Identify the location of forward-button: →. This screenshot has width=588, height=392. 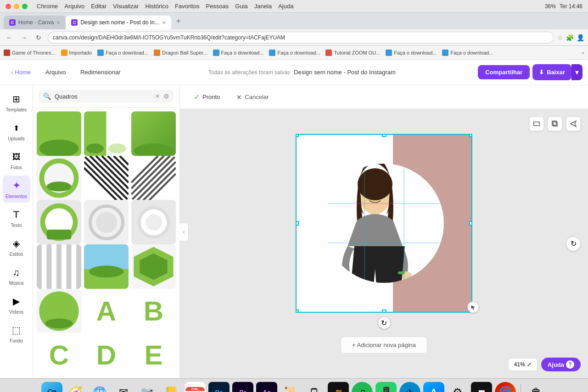
(24, 38).